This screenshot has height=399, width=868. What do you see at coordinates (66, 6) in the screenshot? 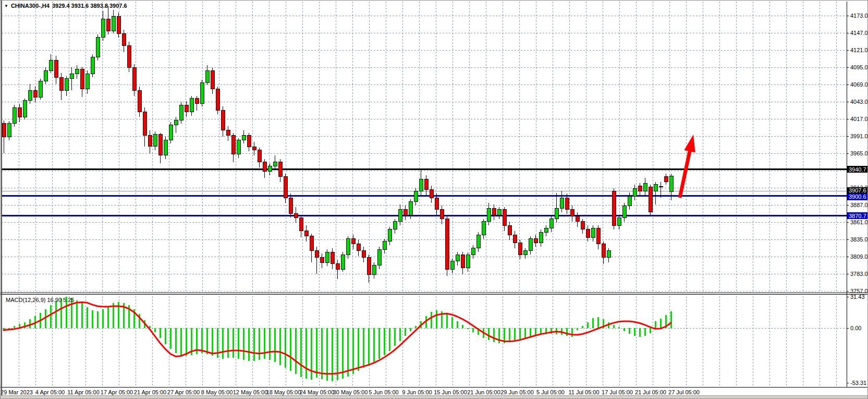
I see `chart-title: ▼ CHINA300-,H4 3929.4 3931.6 3893.8 3907…` at bounding box center [66, 6].